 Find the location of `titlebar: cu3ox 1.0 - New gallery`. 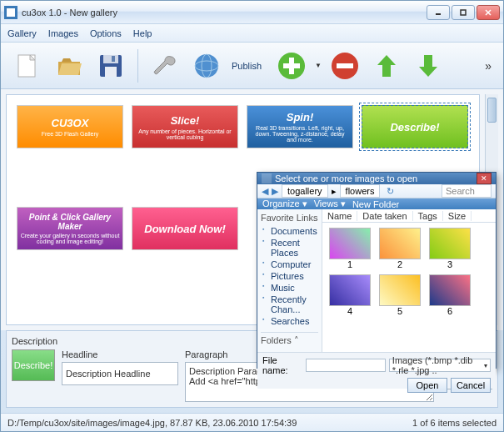

titlebar: cu3ox 1.0 - New gallery is located at coordinates (252, 13).